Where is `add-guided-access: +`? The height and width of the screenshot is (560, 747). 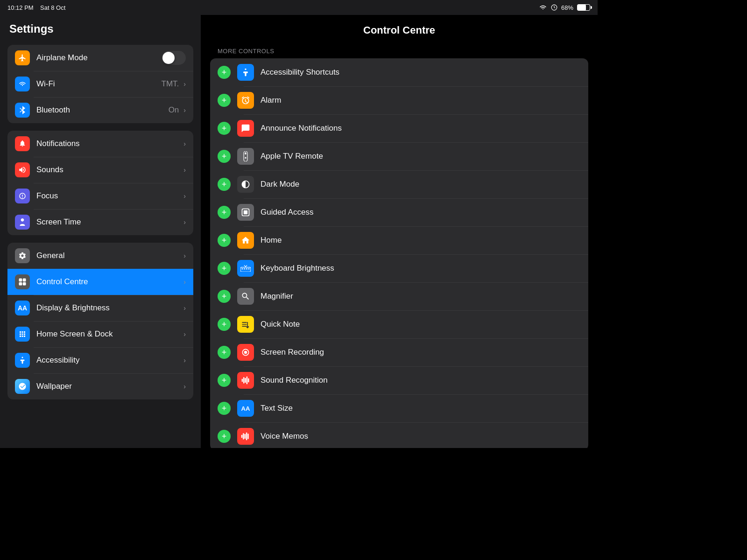
add-guided-access: + is located at coordinates (224, 212).